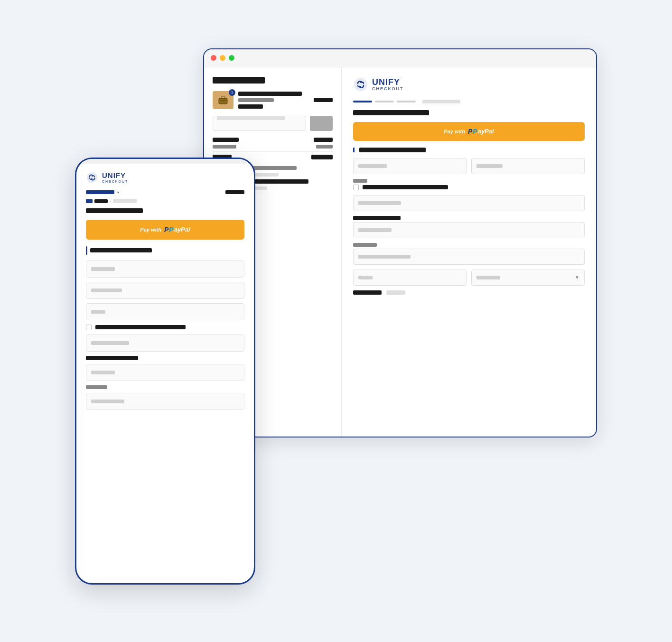 This screenshot has height=642, width=672. Describe the element at coordinates (469, 84) in the screenshot. I see `unify-logo: UNIFY CHECKOUT` at that location.